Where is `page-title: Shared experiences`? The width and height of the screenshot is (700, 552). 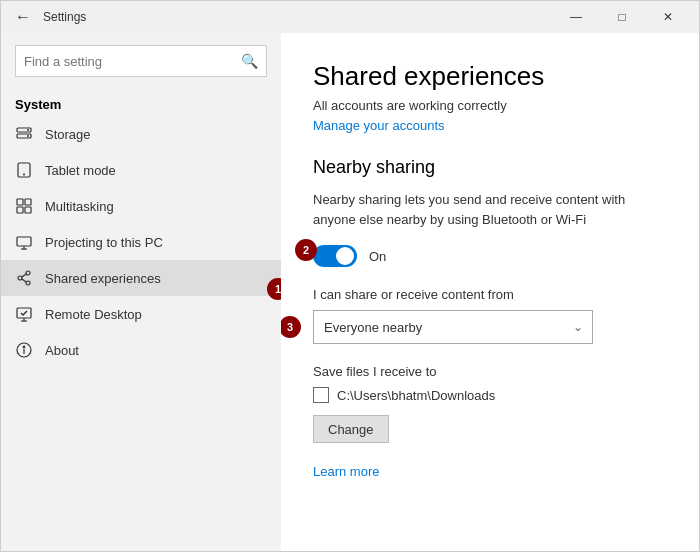 page-title: Shared experiences is located at coordinates (490, 76).